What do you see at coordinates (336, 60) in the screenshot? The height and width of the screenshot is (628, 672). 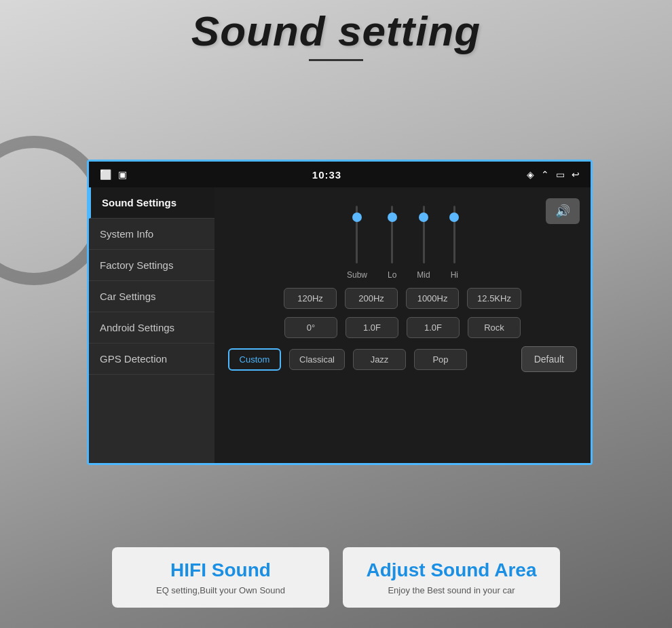 I see `title-underline` at bounding box center [336, 60].